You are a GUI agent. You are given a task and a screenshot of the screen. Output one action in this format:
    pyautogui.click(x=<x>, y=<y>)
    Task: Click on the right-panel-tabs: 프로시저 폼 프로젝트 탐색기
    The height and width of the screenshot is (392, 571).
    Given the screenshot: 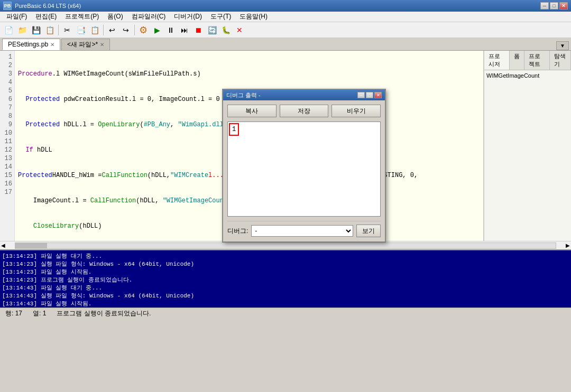 What is the action you would take?
    pyautogui.click(x=528, y=60)
    